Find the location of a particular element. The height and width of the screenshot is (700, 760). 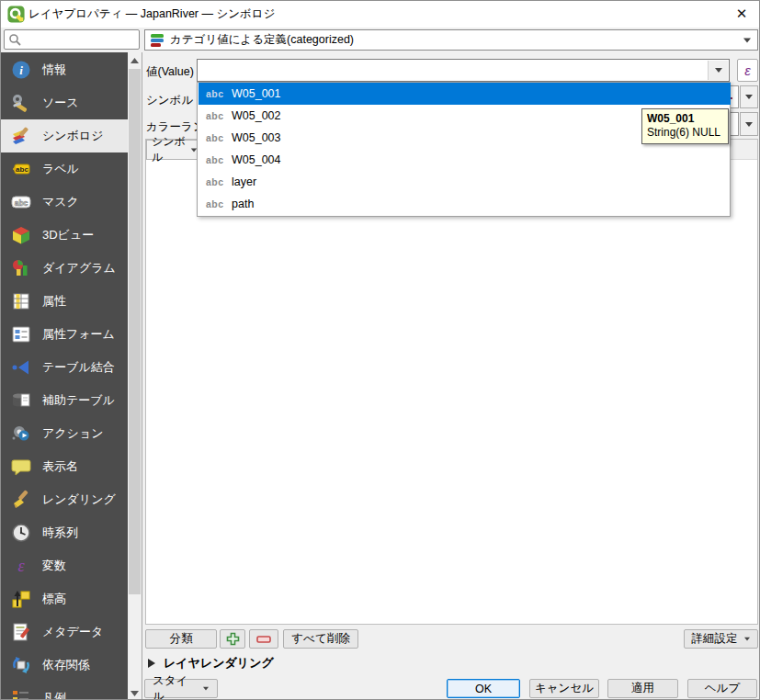

symbology-icon is located at coordinates (21, 136).